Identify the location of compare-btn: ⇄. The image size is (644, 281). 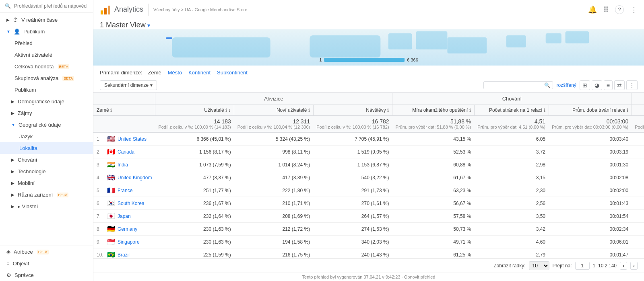
(619, 85).